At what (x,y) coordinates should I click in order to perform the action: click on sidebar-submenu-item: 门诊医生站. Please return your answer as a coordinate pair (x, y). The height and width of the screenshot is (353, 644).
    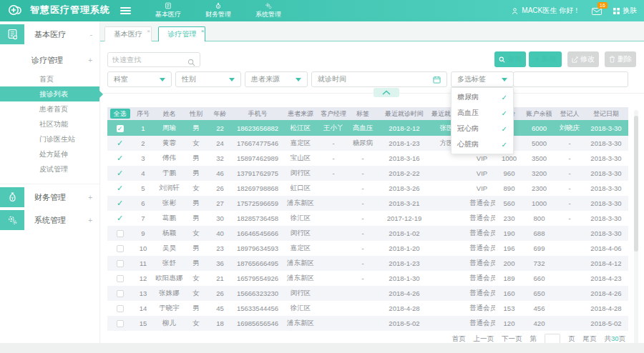
    Looking at the image, I should click on (50, 139).